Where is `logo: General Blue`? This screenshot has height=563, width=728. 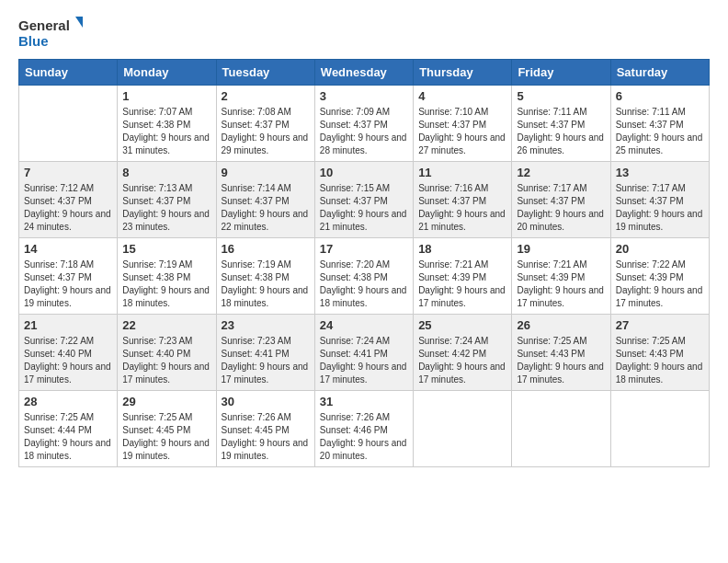
logo: General Blue is located at coordinates (51, 32).